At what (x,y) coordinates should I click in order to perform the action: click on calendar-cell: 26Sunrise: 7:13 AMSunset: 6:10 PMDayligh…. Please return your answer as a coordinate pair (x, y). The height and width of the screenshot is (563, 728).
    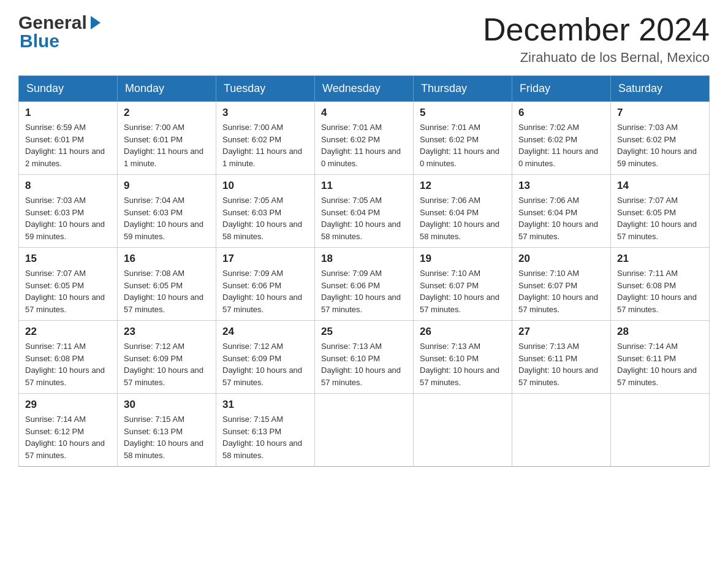
    Looking at the image, I should click on (463, 357).